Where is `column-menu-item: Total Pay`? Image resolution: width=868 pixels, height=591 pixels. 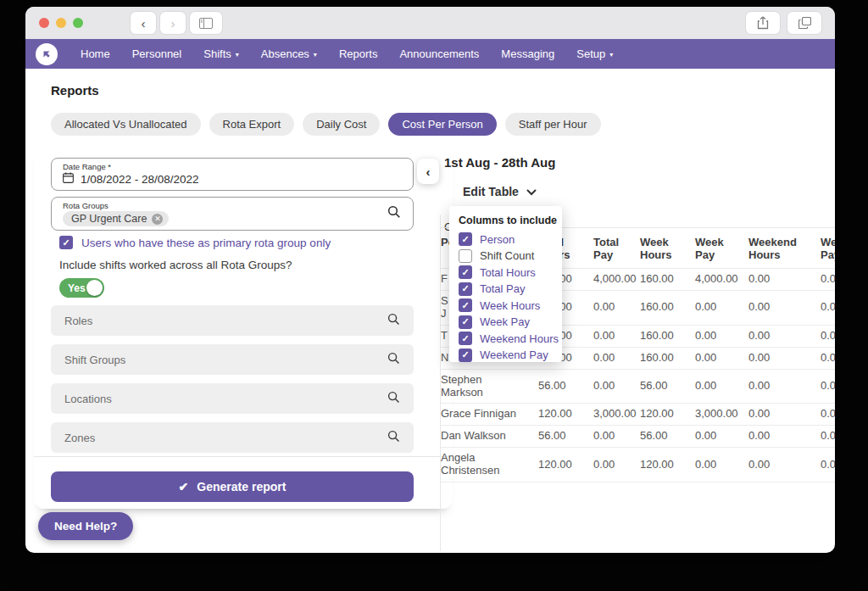
column-menu-item: Total Pay is located at coordinates (510, 289).